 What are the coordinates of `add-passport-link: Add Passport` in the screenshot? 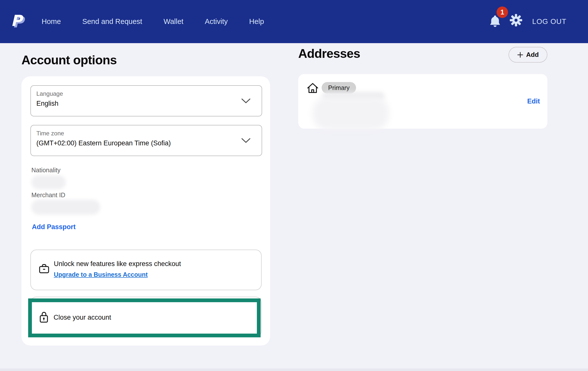 It's located at (54, 227).